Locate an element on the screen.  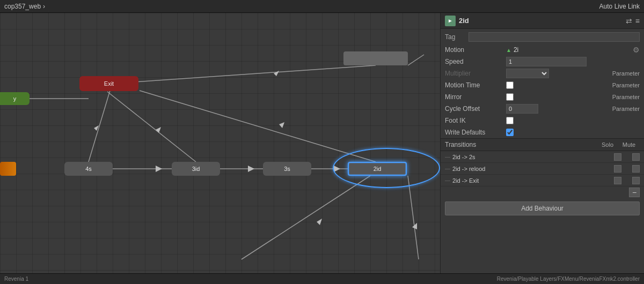
transitions-title: Transitions is located at coordinates (521, 145).